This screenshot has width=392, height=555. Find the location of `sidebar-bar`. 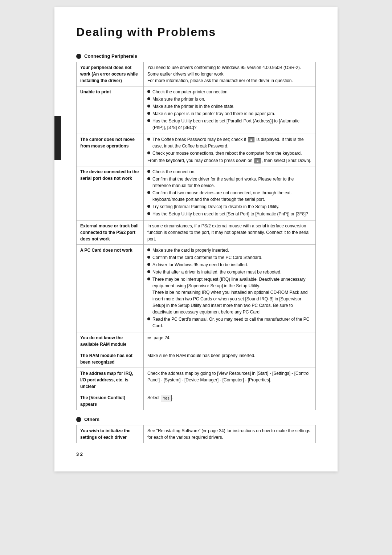

sidebar-bar is located at coordinates (58, 138).